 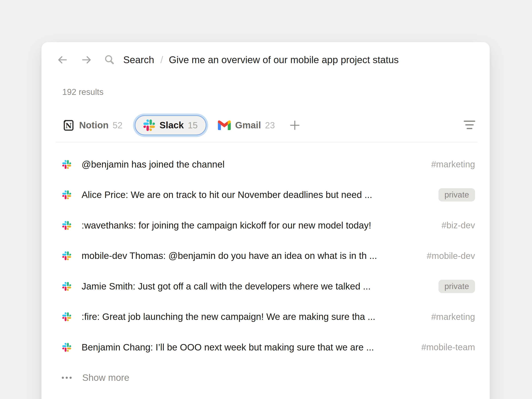 What do you see at coordinates (269, 226) in the screenshot?
I see `result-row: :wavethanks: for joining the campaign ki…` at bounding box center [269, 226].